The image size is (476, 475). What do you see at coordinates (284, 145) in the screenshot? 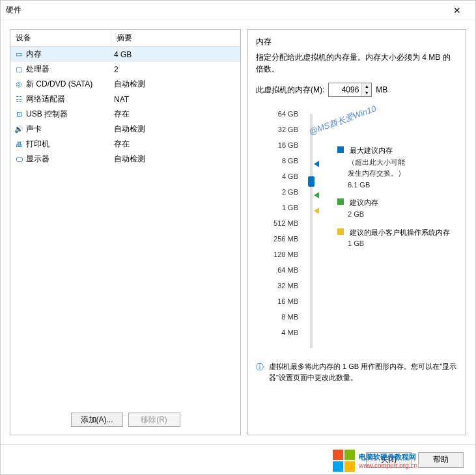
I see `slider-tick-label: 16 GB` at bounding box center [284, 145].